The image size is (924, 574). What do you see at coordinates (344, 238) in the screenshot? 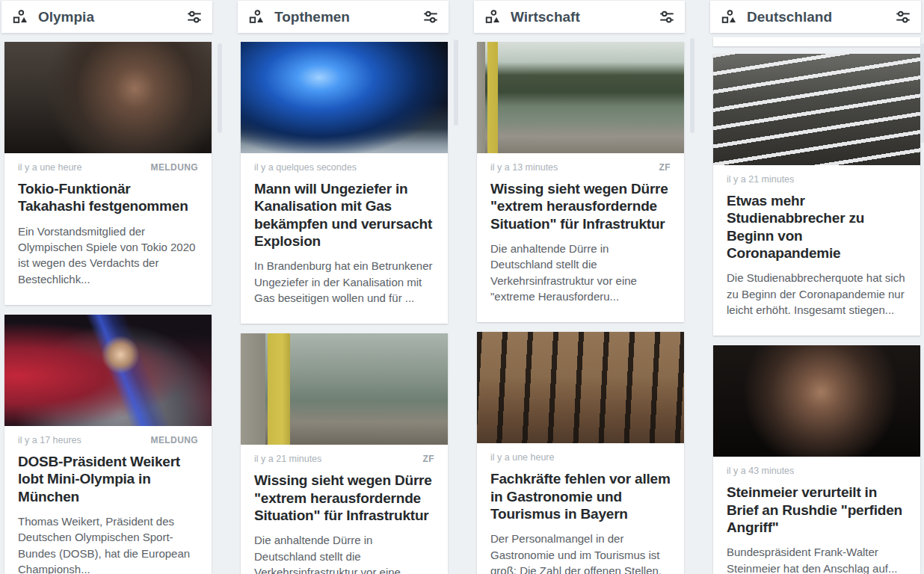
I see `card-body: il y a quelques secondes Mann will Ungez…` at bounding box center [344, 238].